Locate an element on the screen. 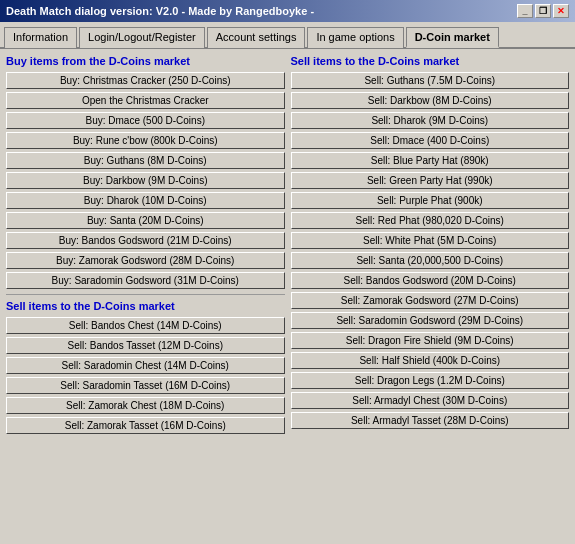  sell-red-phat-btn: Sell: Red Phat (980,020 D-Coins) is located at coordinates (430, 220).